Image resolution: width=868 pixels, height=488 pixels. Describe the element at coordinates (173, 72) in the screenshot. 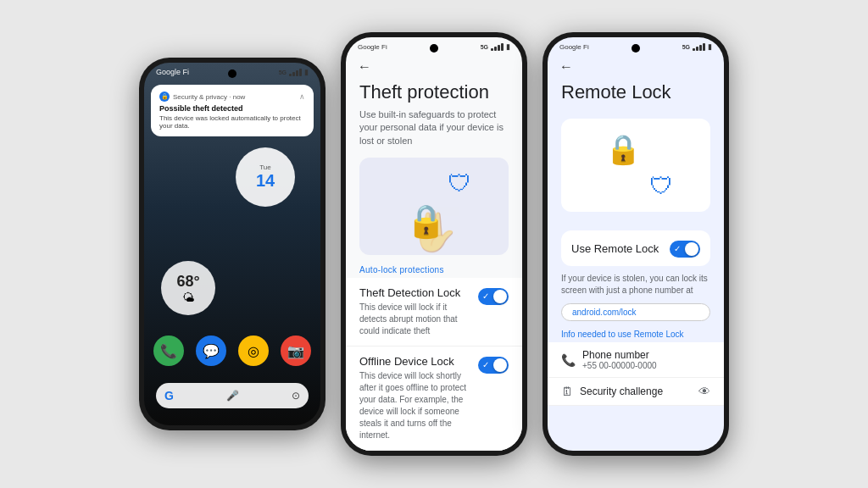

I see `carrier-label: Google Fi` at that location.